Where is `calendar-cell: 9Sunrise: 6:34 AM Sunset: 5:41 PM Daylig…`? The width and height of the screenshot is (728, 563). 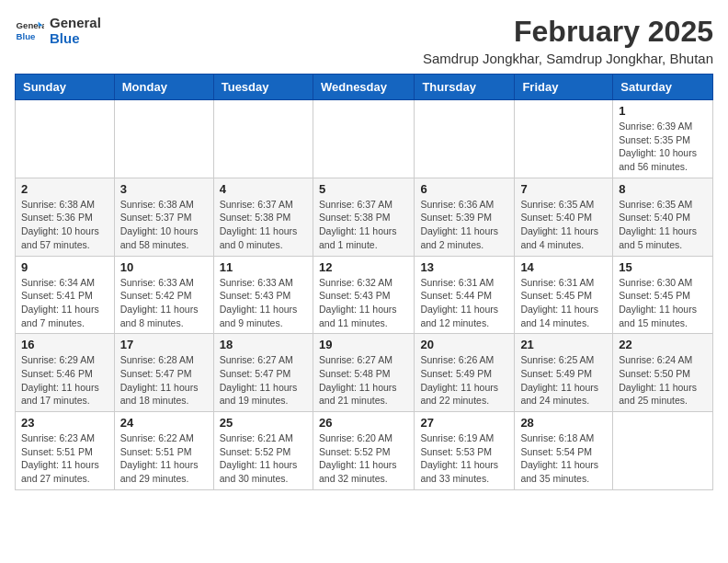 calendar-cell: 9Sunrise: 6:34 AM Sunset: 5:41 PM Daylig… is located at coordinates (65, 294).